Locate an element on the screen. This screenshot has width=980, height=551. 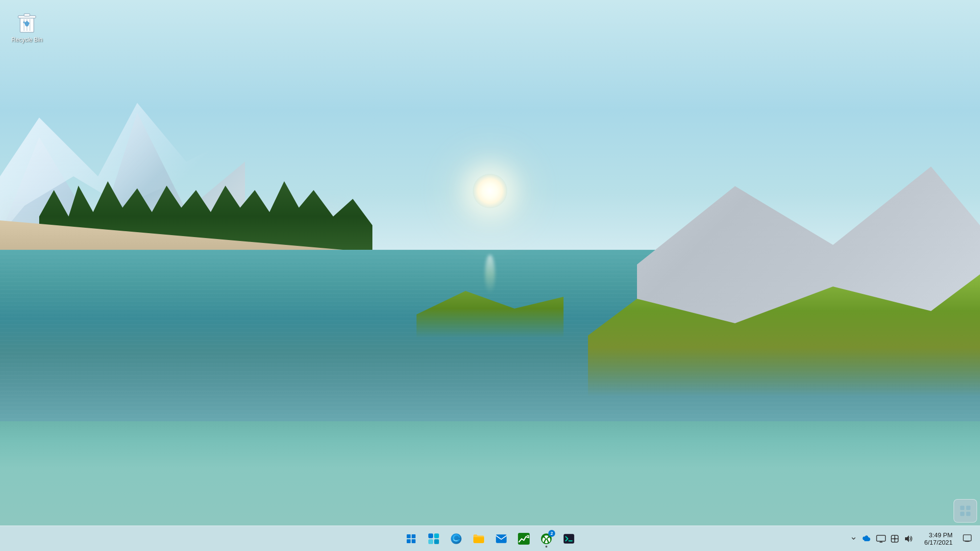
onedrive-icon is located at coordinates (867, 539).